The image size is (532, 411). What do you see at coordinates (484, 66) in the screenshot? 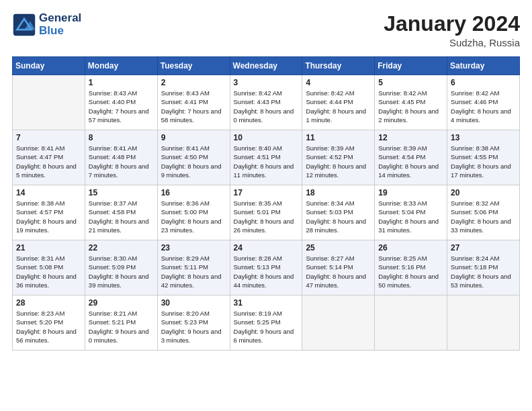
I see `col-header-saturday: Saturday` at bounding box center [484, 66].